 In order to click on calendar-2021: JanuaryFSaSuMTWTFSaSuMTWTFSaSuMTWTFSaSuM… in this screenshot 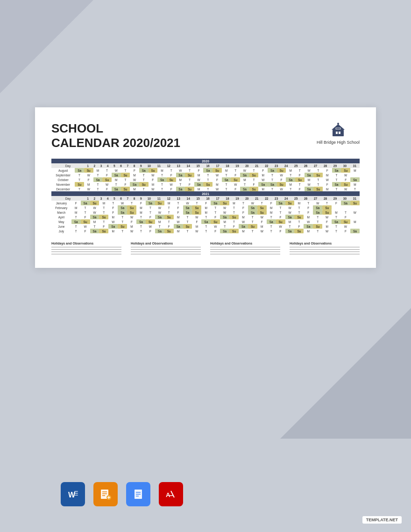, I will do `click(206, 217)`.